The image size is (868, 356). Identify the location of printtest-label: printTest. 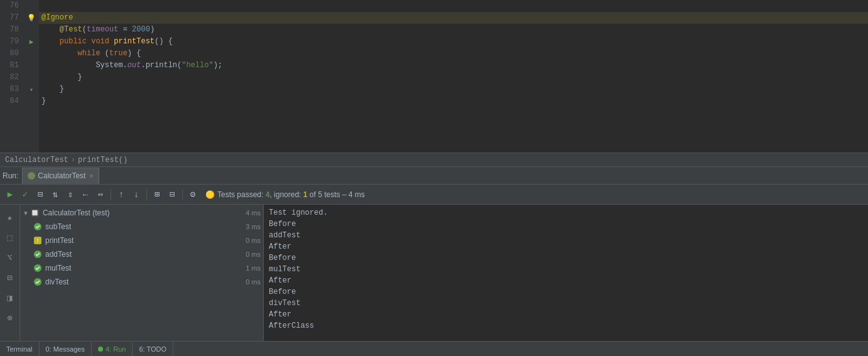
(59, 240).